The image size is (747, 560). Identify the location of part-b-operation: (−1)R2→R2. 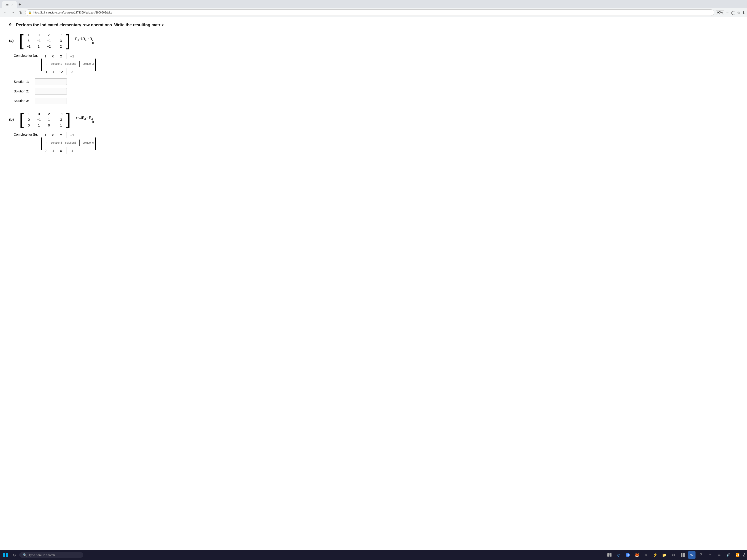
(84, 119).